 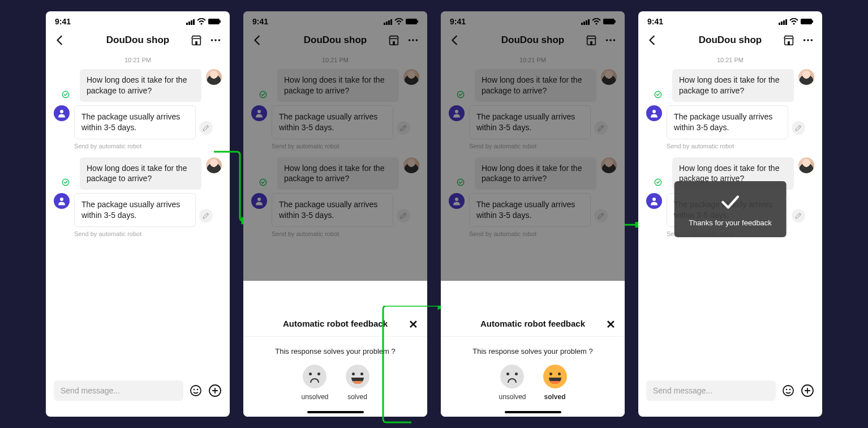 I want to click on feedback-toast: Thanks for your feedback, so click(x=730, y=209).